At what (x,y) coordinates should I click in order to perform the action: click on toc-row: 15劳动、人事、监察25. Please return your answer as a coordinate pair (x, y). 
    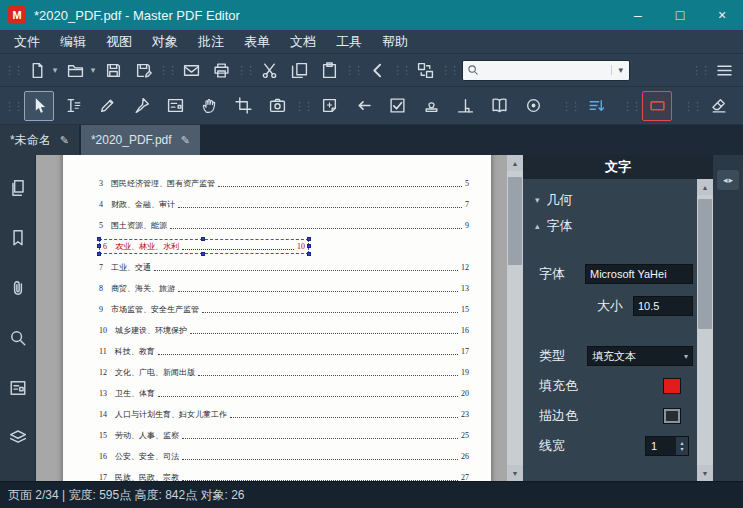
    Looking at the image, I should click on (284, 436).